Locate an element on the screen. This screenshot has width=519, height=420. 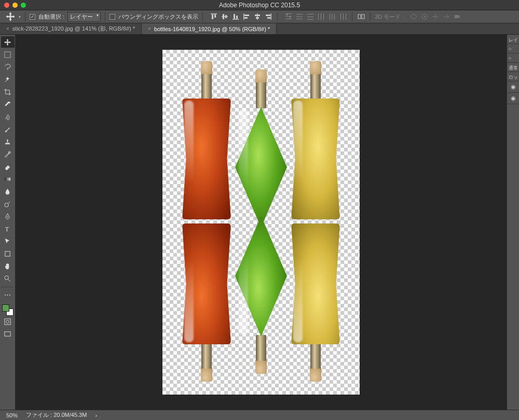
screen-mode-icon is located at coordinates (8, 334).